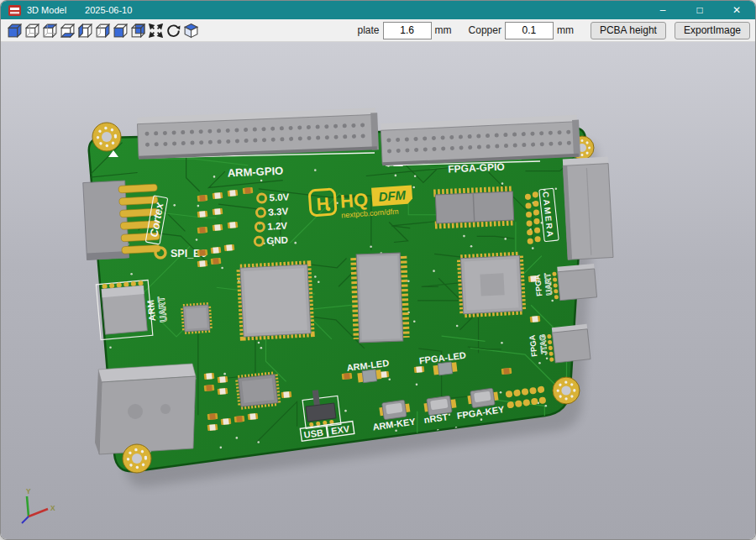  Describe the element at coordinates (197, 318) in the screenshot. I see `uart-qfn-chip` at that location.